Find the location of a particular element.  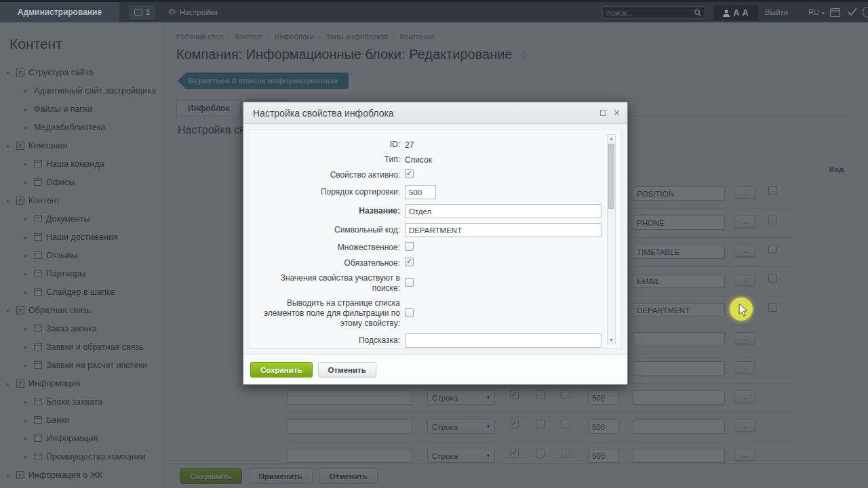

dialog-footer: Сохранить Отменить is located at coordinates (435, 369).